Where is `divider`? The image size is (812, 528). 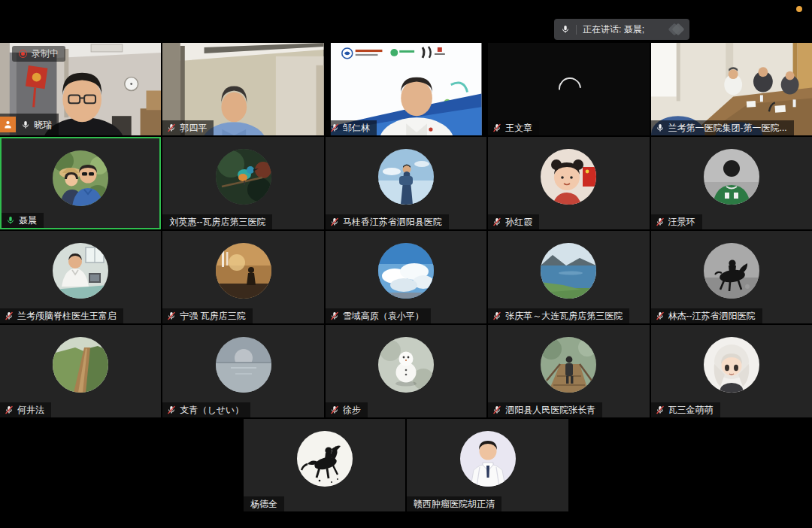 divider is located at coordinates (576, 30).